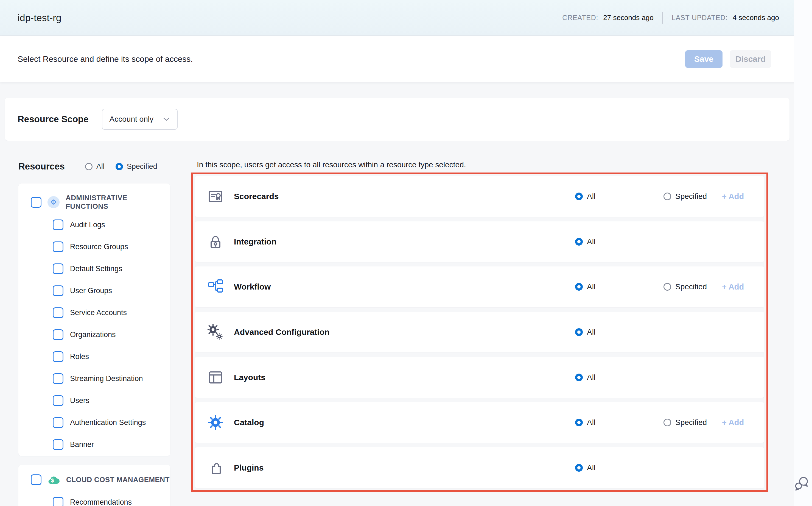  What do you see at coordinates (252, 287) in the screenshot?
I see `resource-row-label: Workflow` at bounding box center [252, 287].